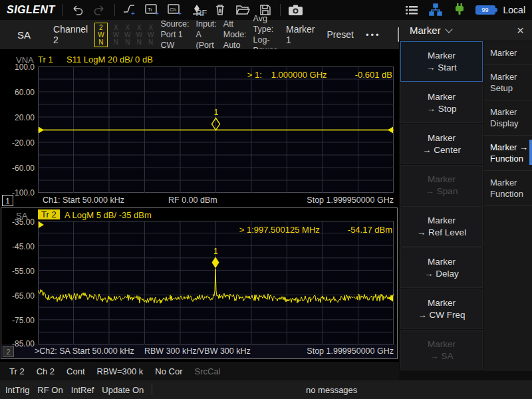 Image resolution: width=532 pixels, height=399 pixels. I want to click on close-icon: ×, so click(520, 31).